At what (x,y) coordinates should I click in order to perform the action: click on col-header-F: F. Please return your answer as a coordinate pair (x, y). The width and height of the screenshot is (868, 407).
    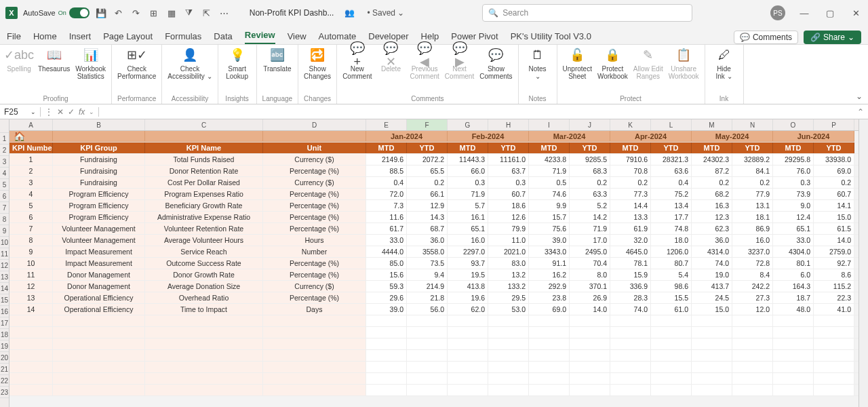
    Looking at the image, I should click on (427, 125).